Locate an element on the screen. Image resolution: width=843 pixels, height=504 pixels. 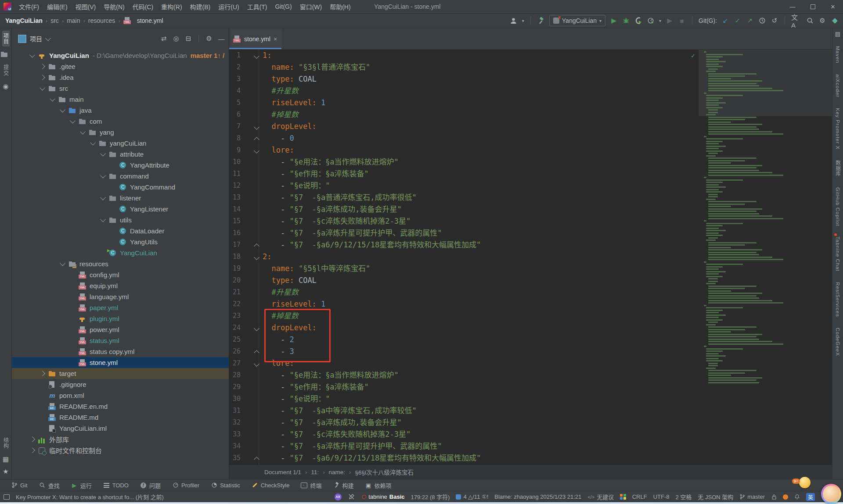
toolbar-button-依赖项: ▣依赖项 is located at coordinates (378, 485).